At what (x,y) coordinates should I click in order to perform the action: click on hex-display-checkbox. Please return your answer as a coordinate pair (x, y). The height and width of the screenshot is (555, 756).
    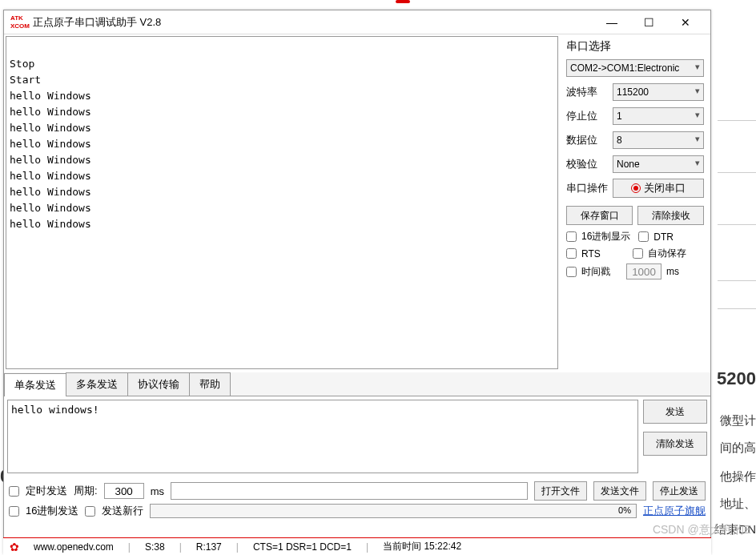
    Looking at the image, I should click on (572, 237).